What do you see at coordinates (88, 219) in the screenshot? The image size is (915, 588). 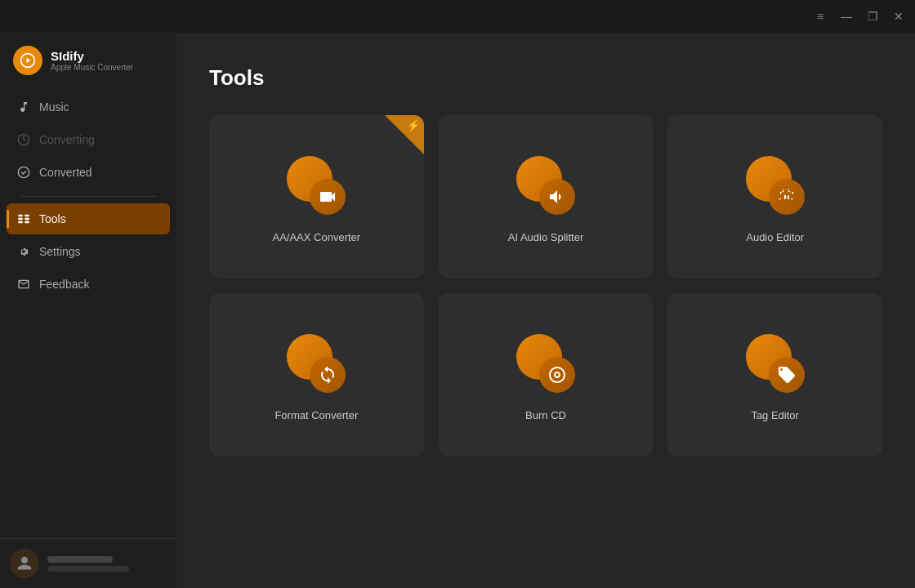 I see `sidebar-item-tools: Tools` at bounding box center [88, 219].